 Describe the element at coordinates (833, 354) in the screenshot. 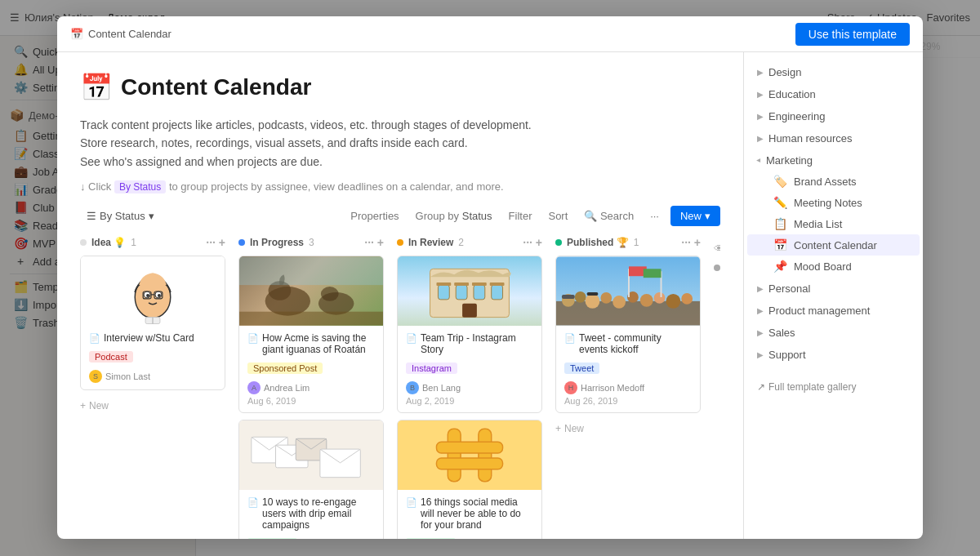

I see `template-category-header-support: ▶ Support` at that location.